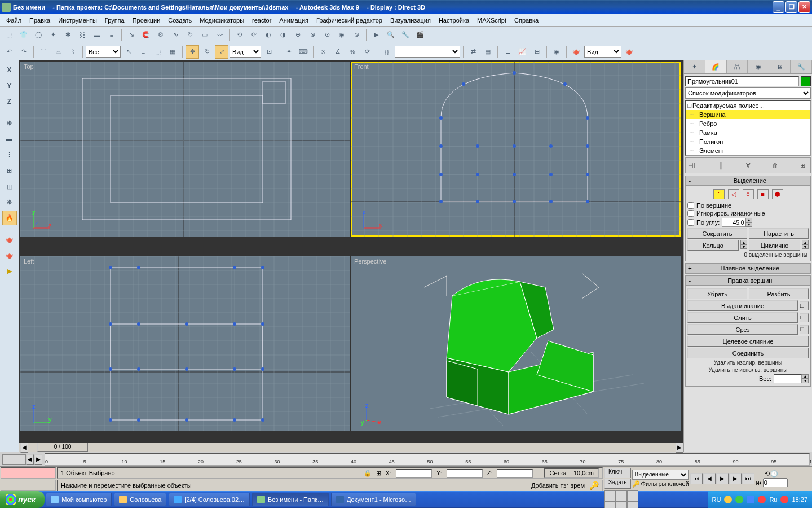  I want to click on viewport-track-bar: ◀ 0 / 100 ▶, so click(351, 447).